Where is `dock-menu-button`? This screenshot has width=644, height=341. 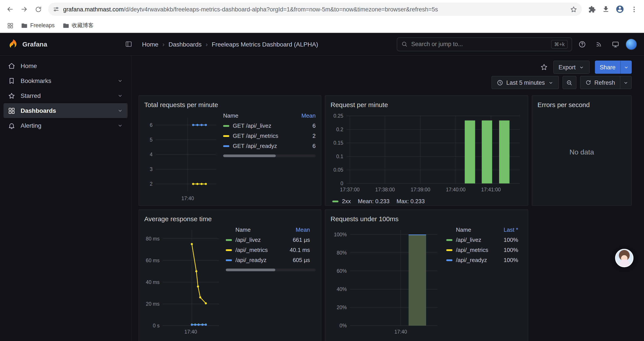 dock-menu-button is located at coordinates (129, 44).